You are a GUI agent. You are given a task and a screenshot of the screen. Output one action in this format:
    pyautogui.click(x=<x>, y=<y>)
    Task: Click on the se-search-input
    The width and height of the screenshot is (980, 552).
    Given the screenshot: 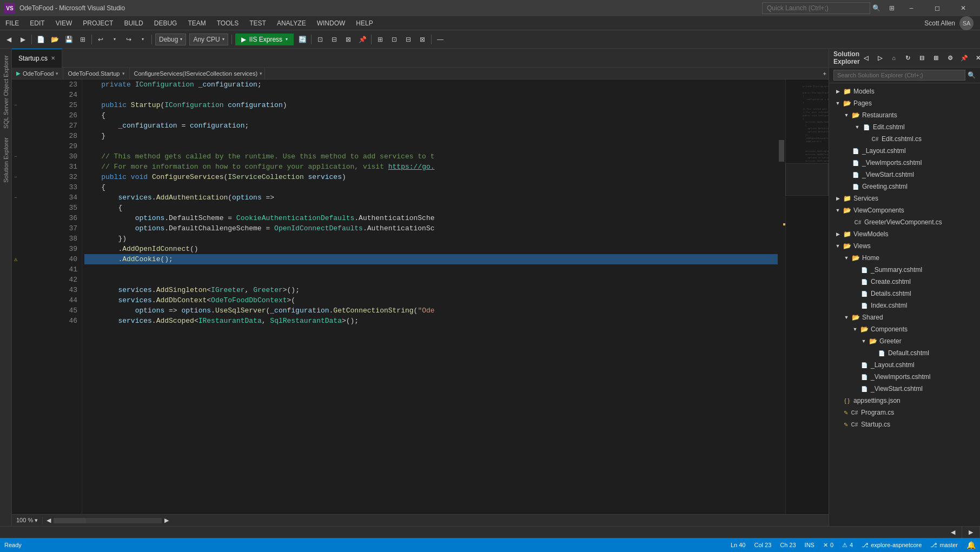 What is the action you would take?
    pyautogui.click(x=899, y=75)
    